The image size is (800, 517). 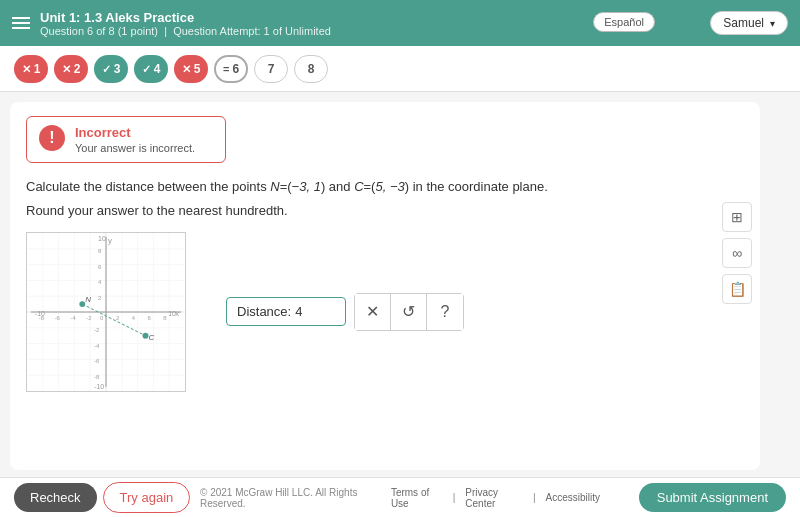 I want to click on incorrect-subtitle: Your answer is incorrect., so click(x=135, y=148).